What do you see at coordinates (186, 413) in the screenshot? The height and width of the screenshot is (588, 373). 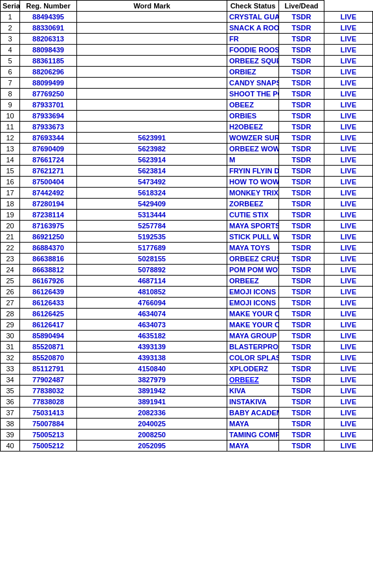 I see `table-row: 37750314132082336BABY ACADEMYTSDRLIVE` at bounding box center [186, 413].